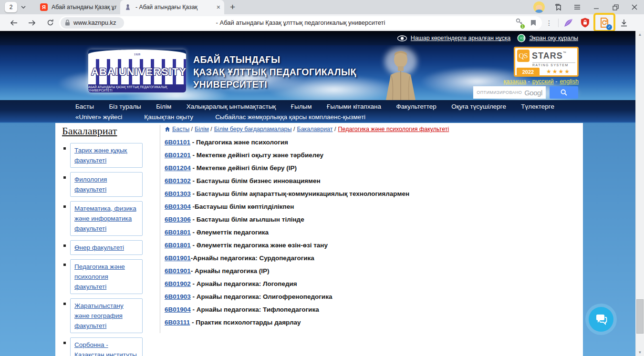 The image size is (644, 356). I want to click on menu-icon, so click(577, 7).